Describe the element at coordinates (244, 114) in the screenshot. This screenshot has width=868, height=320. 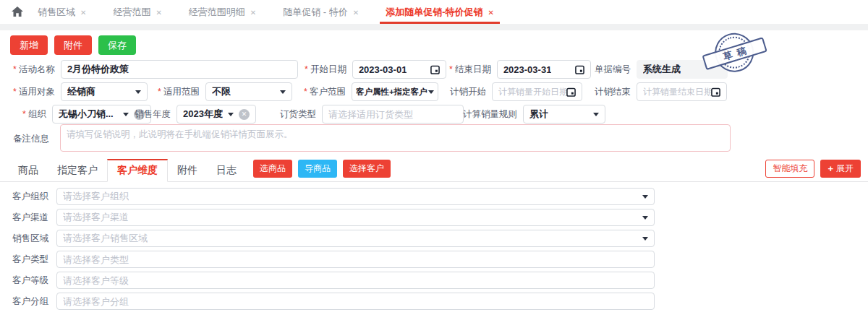
I see `clear-icon: ✕` at that location.